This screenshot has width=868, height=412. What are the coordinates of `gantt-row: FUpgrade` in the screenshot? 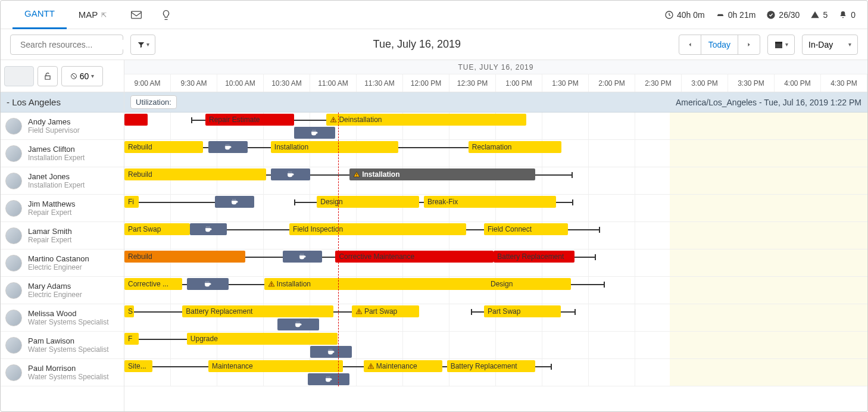 It's located at (496, 345).